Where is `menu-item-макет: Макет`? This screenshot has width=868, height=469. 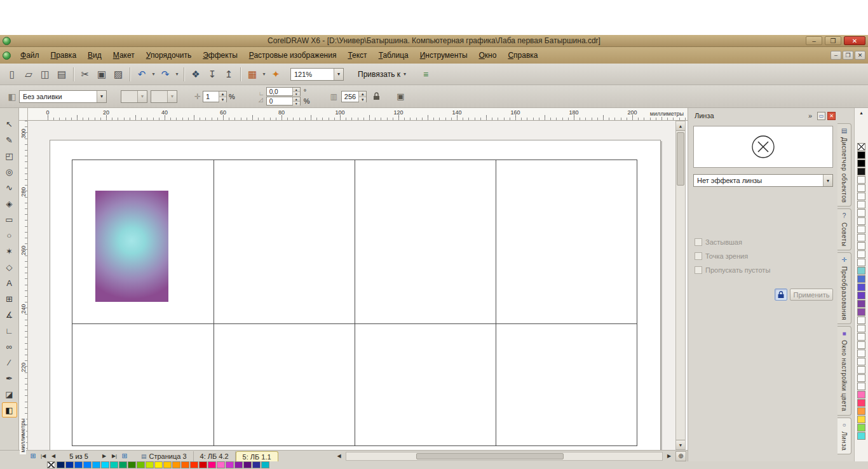 menu-item-макет: Макет is located at coordinates (124, 55).